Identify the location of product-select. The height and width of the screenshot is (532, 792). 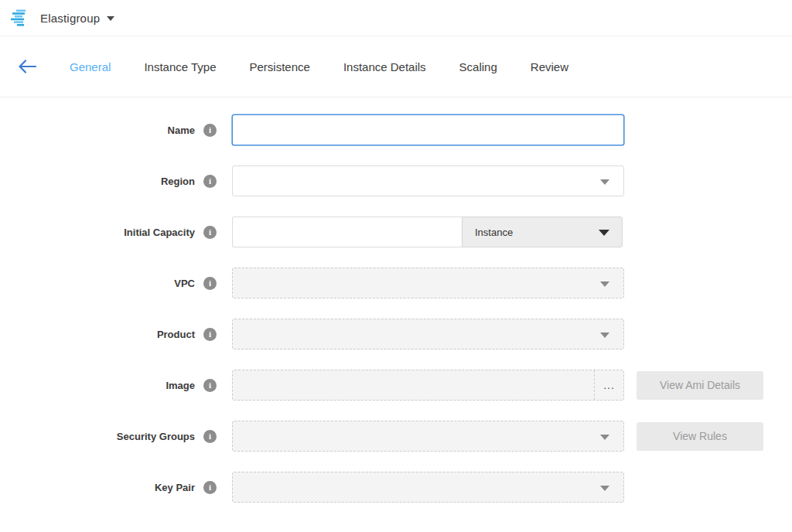
(428, 334).